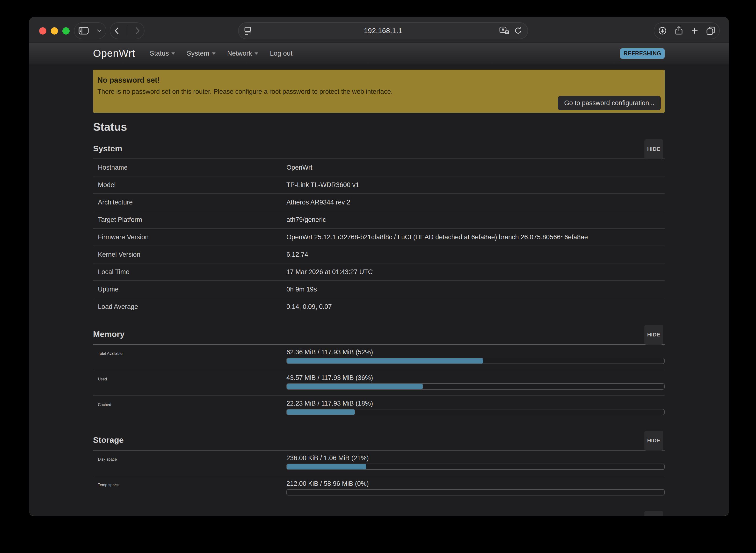  Describe the element at coordinates (379, 272) in the screenshot. I see `table-row: Local Time17 Mar 2026 at 01:43:27 UTC` at that location.